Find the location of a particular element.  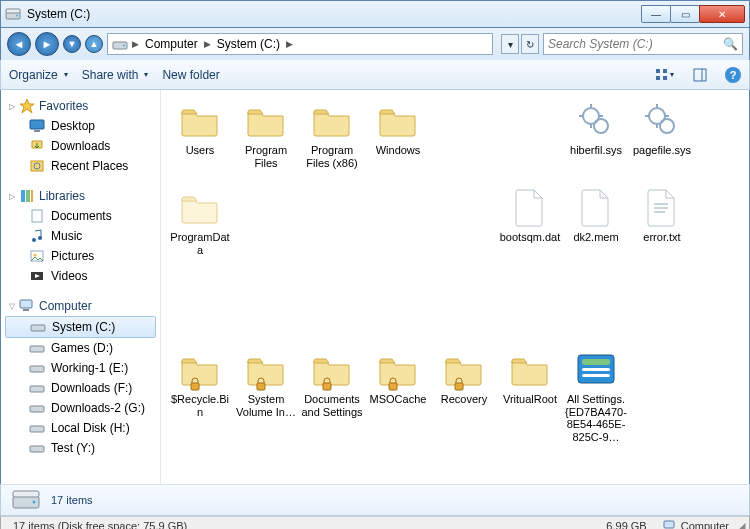

favorites-header: ▷Favorites is located at coordinates (80, 106).